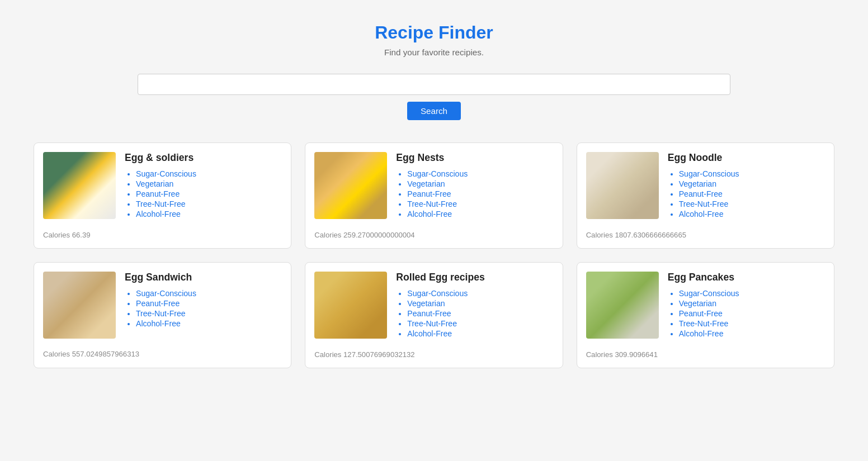 The width and height of the screenshot is (868, 461). I want to click on recipe-calories-egg-nests: Calories 259.27000000000004, so click(434, 235).